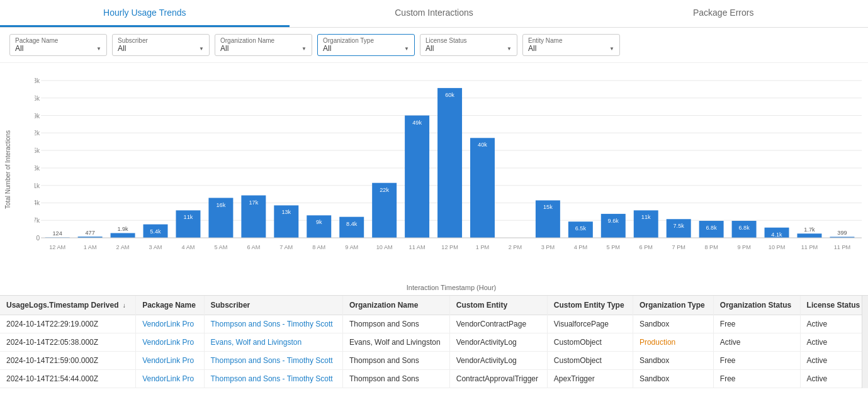  Describe the element at coordinates (189, 217) in the screenshot. I see `svg-text: 11k` at that location.